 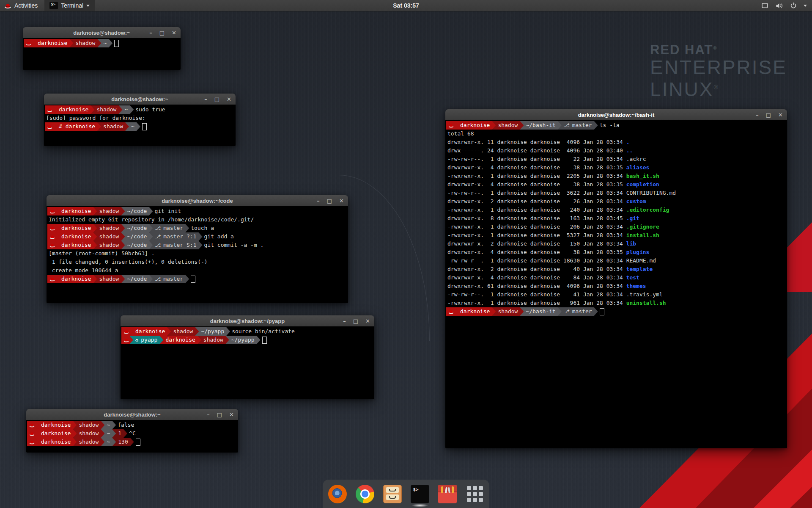 I want to click on terminal-row: darknoiseshadow~false, so click(x=133, y=425).